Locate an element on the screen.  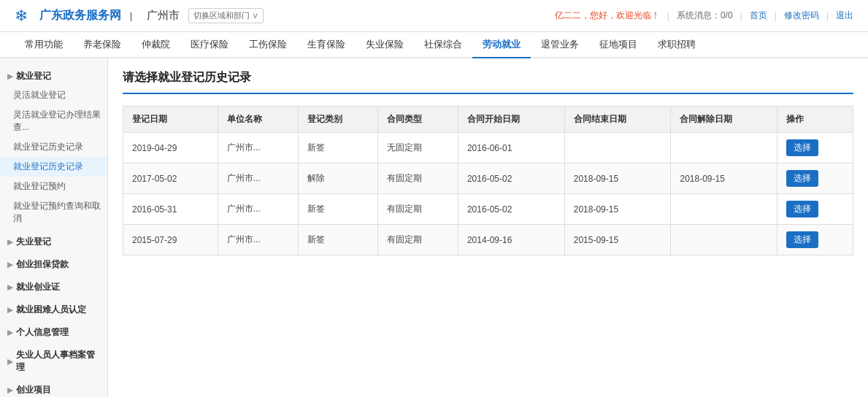
user-greeting: 亿二二，您好，欢迎光临！ is located at coordinates (607, 16).